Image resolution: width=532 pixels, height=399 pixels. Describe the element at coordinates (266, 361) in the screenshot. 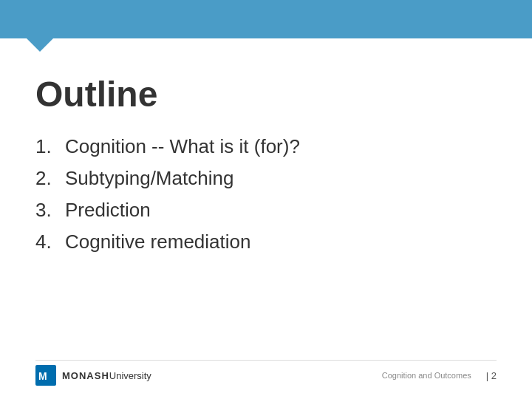

I see `footer-divider` at that location.